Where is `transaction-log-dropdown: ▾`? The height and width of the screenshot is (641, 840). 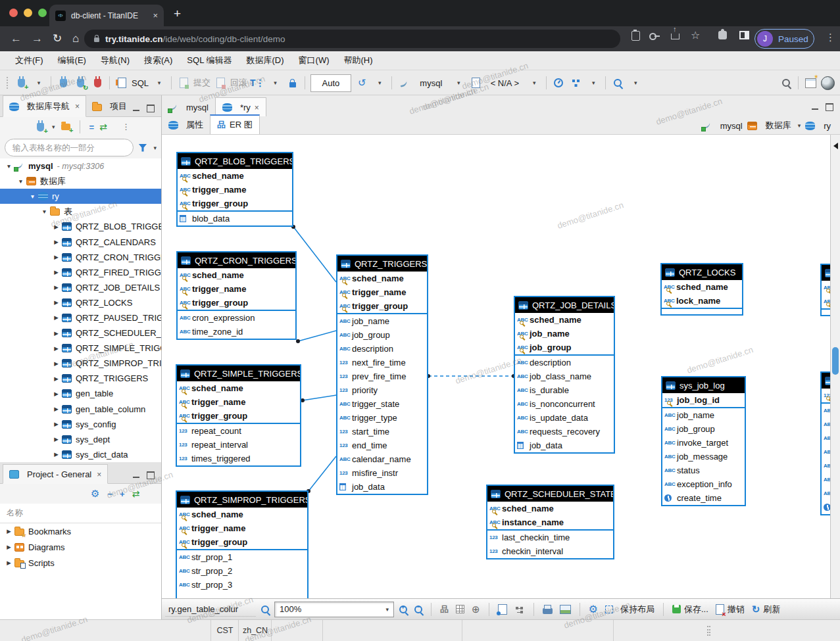
transaction-log-dropdown: ▾ is located at coordinates (380, 83).